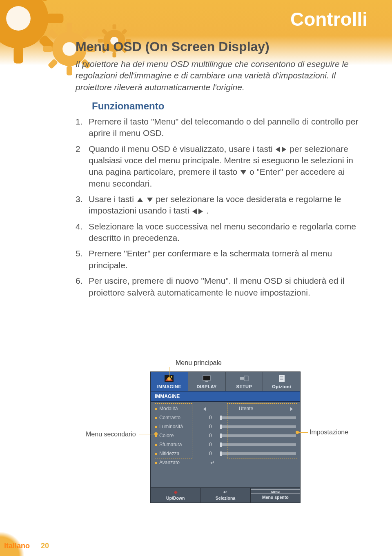 The width and height of the screenshot is (392, 556). I want to click on heading-2: Funzionamento, so click(229, 106).